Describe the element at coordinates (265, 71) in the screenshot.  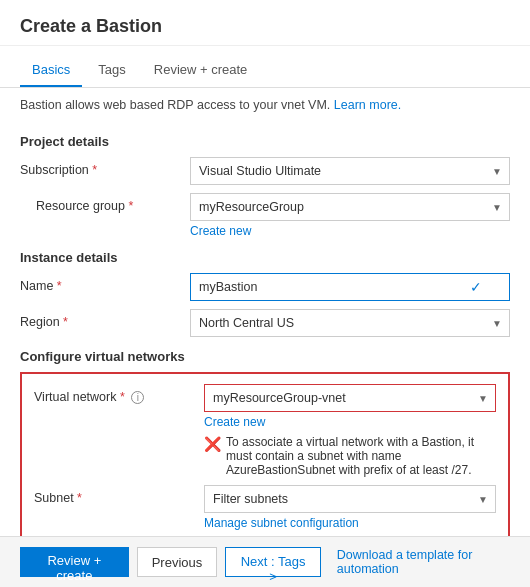
I see `tab-bar: Basics Tags Review + create` at that location.